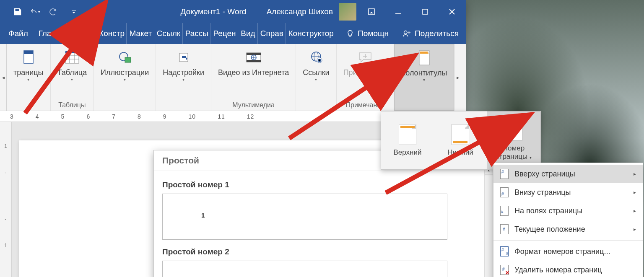 This screenshot has width=644, height=277. I want to click on save-icon, so click(18, 12).